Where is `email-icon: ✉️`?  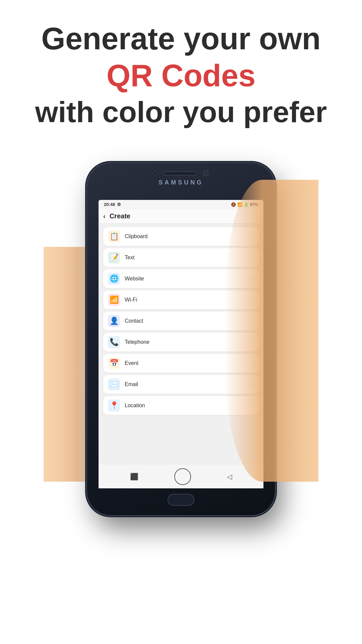
email-icon: ✉️ is located at coordinates (114, 384).